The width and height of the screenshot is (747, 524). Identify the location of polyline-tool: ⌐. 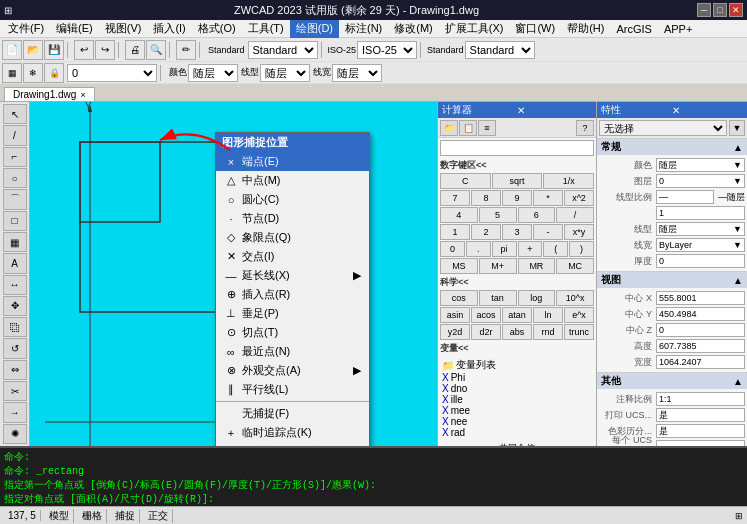
(15, 157).